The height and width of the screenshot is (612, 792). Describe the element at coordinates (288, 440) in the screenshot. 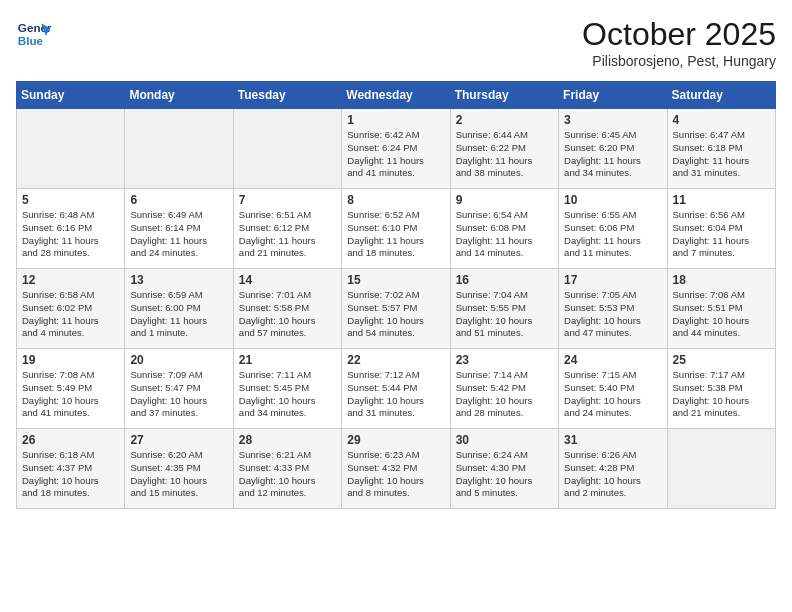

I see `day-number: 28` at that location.